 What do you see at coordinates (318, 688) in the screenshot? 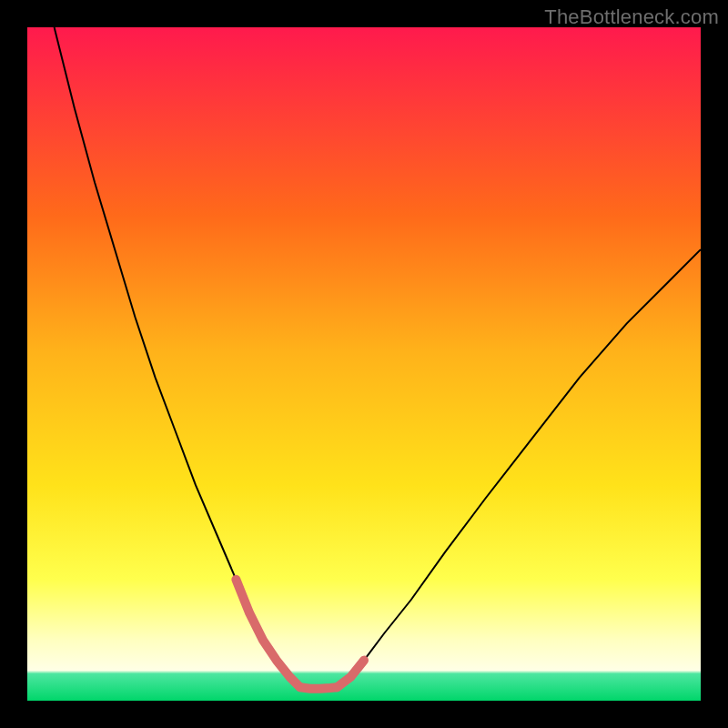
I see `series-highlight-bottom` at bounding box center [318, 688].